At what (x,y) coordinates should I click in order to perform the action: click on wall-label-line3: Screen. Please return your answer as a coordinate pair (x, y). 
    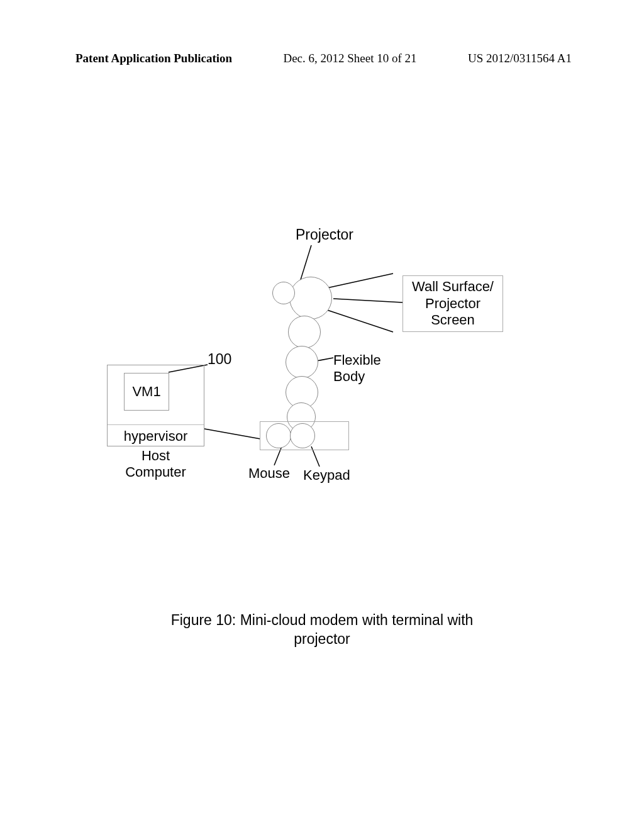
    Looking at the image, I should click on (453, 319).